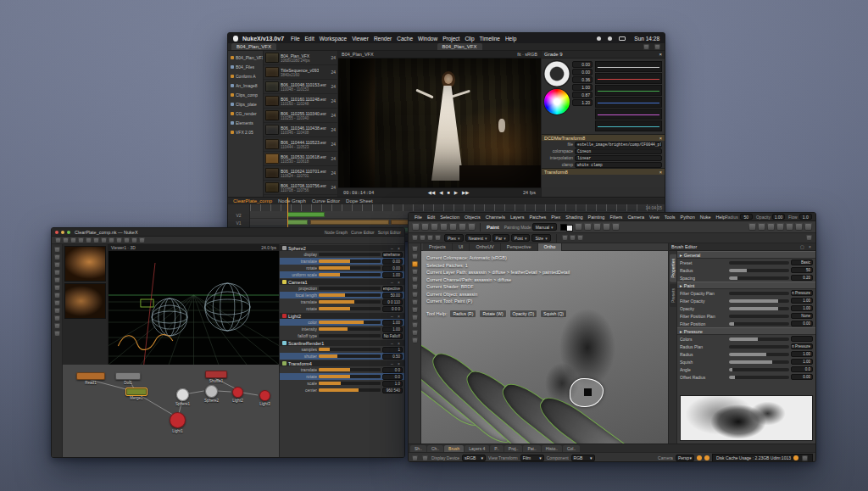 The image size is (868, 491). What do you see at coordinates (544, 227) in the screenshot?
I see `painting-mode-dropdown: Manual ▾` at bounding box center [544, 227].